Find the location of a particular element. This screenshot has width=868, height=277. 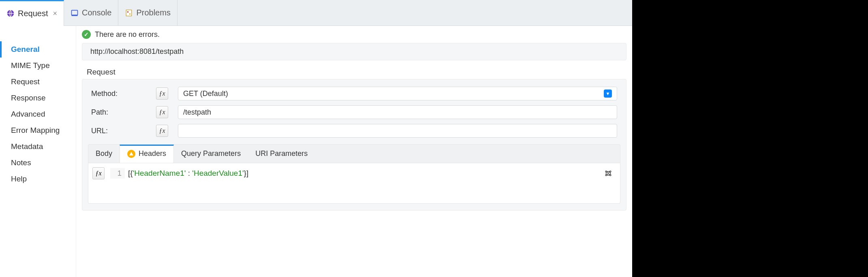

label-url: URL: is located at coordinates (122, 131).